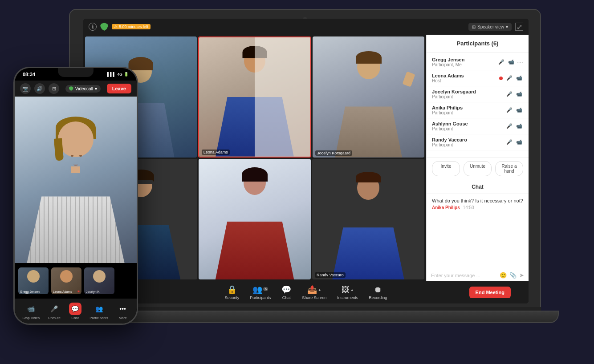 This screenshot has width=594, height=364. I want to click on chat-header: Chat, so click(477, 187).